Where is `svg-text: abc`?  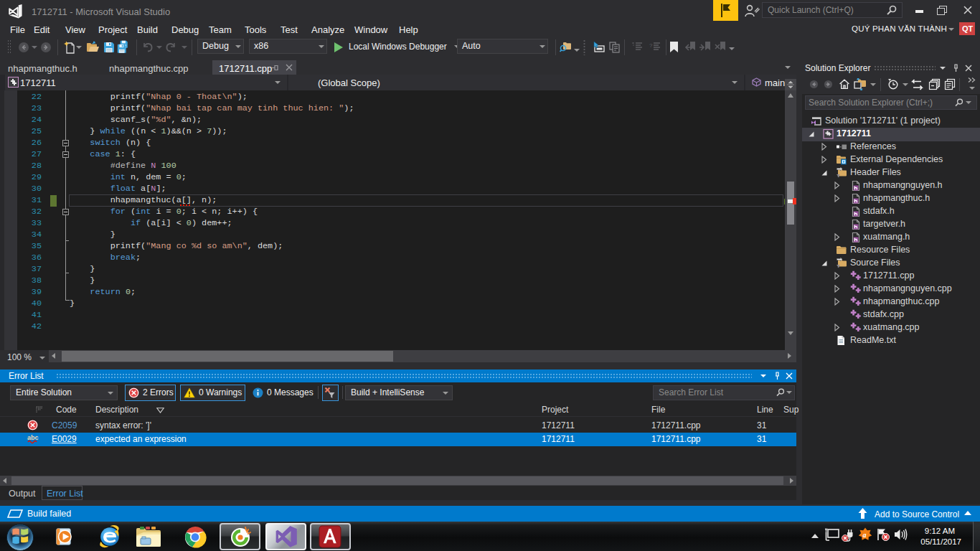
svg-text: abc is located at coordinates (33, 438).